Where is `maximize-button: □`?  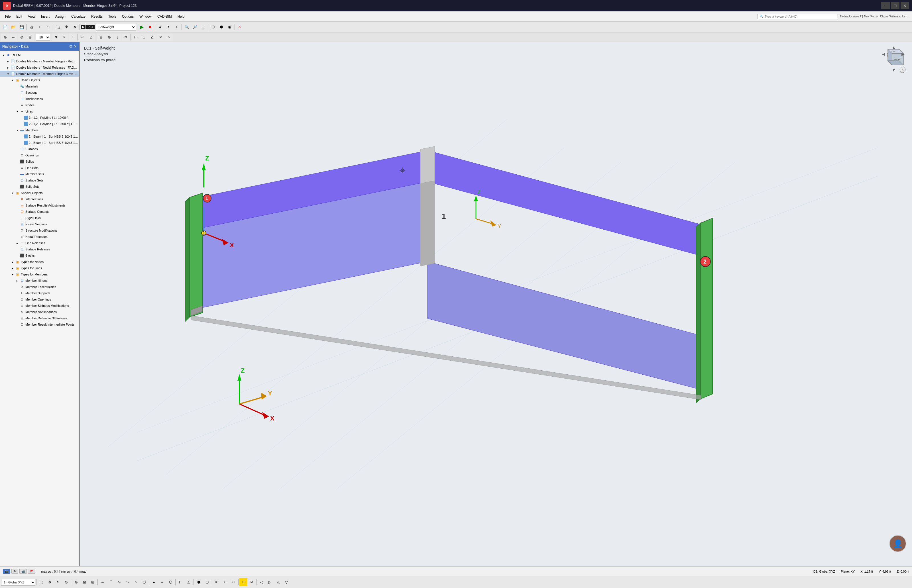 maximize-button: □ is located at coordinates (895, 6).